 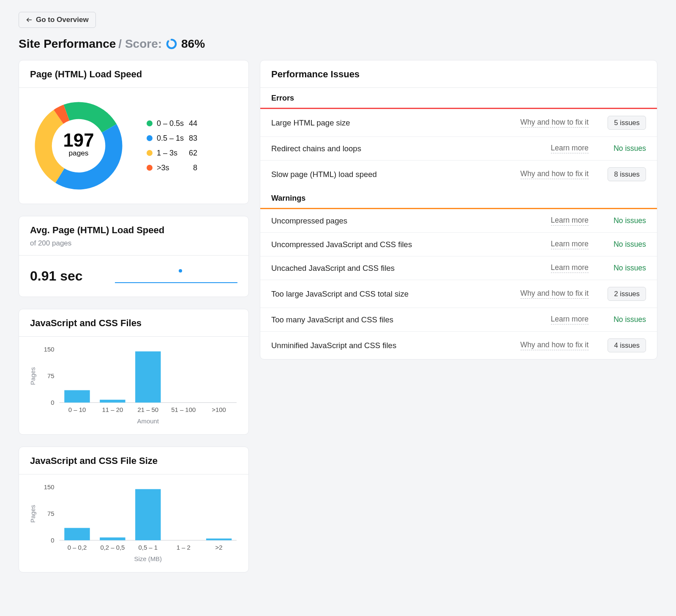 What do you see at coordinates (63, 20) in the screenshot?
I see `go-to-overview-label: Go to Overview` at bounding box center [63, 20].